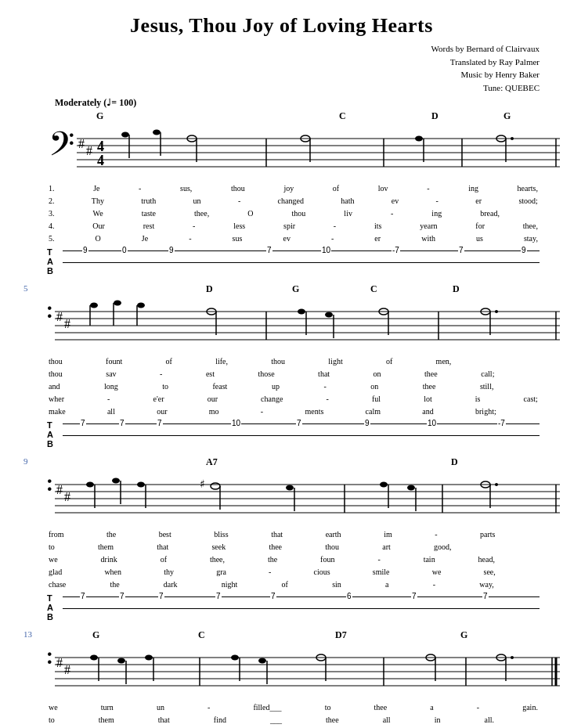 The height and width of the screenshot is (728, 563). I want to click on tempo-bpm: (♩= 100), so click(120, 103).